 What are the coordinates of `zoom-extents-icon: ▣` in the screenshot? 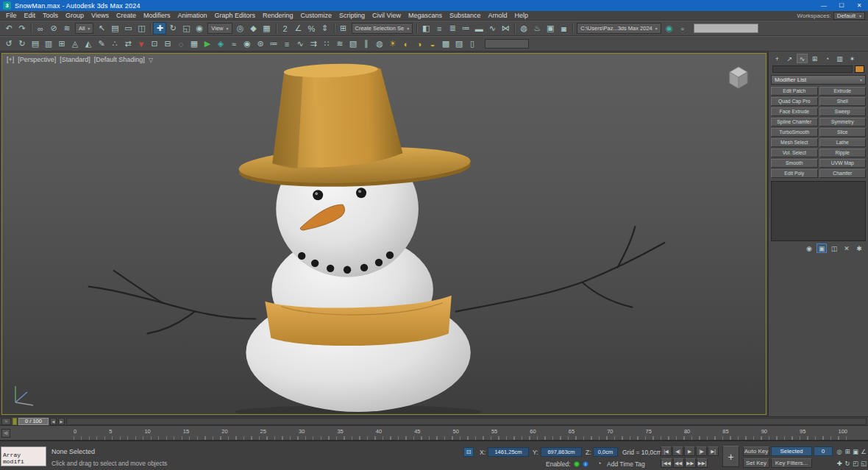 It's located at (855, 452).